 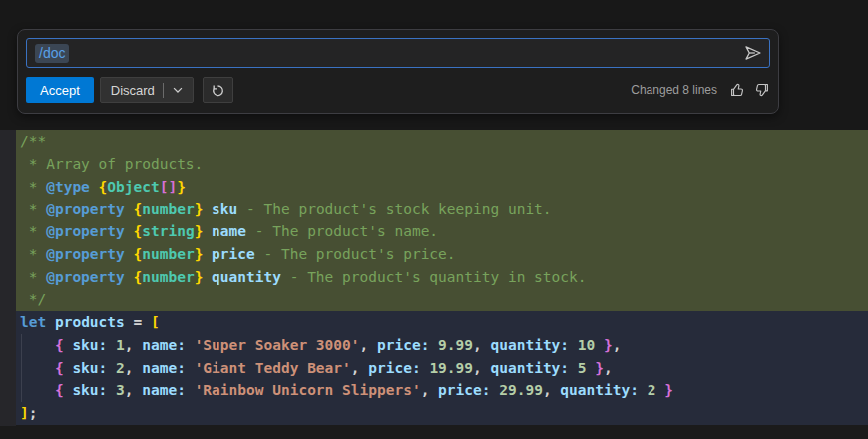 I want to click on refresh-icon, so click(x=217, y=90).